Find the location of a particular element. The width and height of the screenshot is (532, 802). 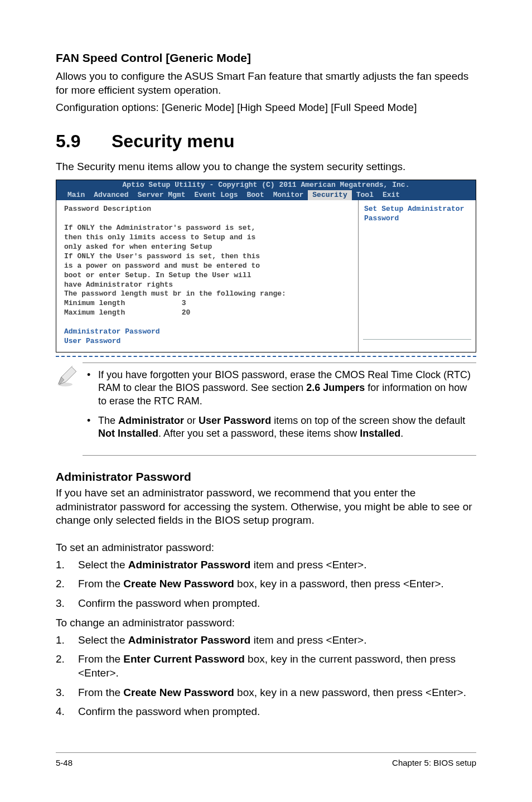

dashed-divider is located at coordinates (266, 356).